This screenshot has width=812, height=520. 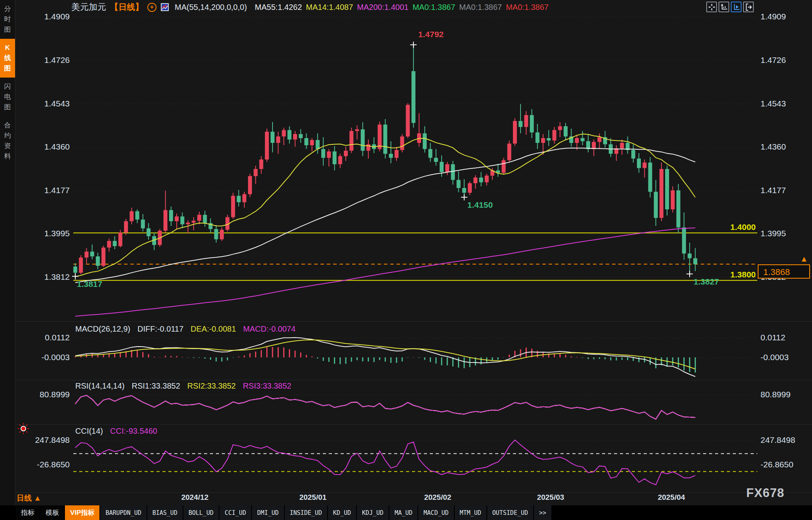 I want to click on alert-line-label: 1.4000, so click(x=734, y=227).